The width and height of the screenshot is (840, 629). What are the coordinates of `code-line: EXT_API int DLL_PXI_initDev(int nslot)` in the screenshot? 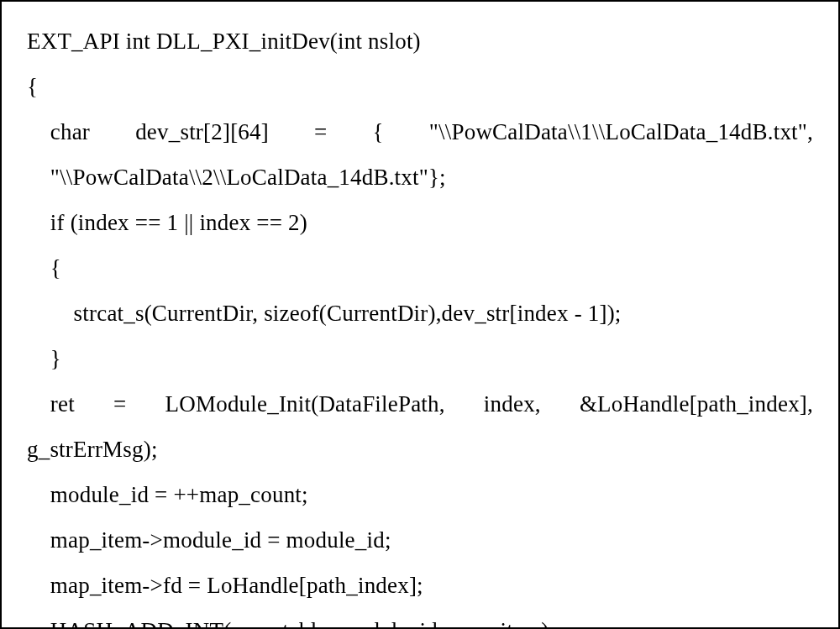 It's located at (420, 41).